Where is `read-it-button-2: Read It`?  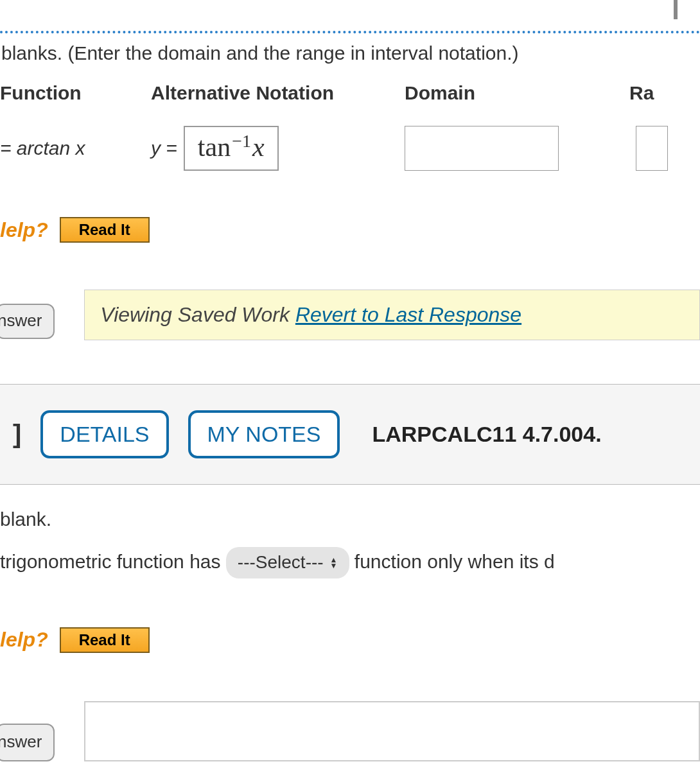 read-it-button-2: Read It is located at coordinates (105, 640).